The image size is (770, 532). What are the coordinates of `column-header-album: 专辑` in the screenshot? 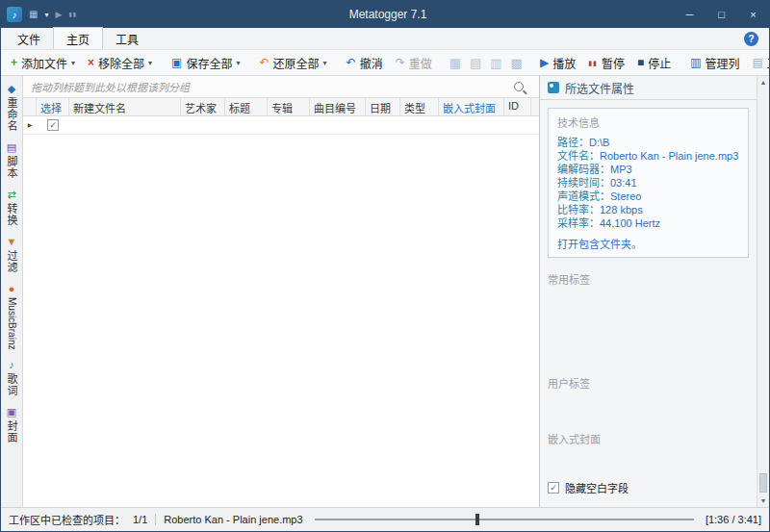 It's located at (289, 107).